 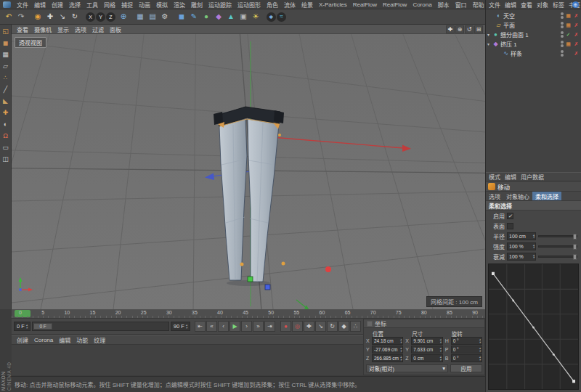 What do you see at coordinates (62, 17) in the screenshot?
I see `scale-tool-icon: ↘` at bounding box center [62, 17].